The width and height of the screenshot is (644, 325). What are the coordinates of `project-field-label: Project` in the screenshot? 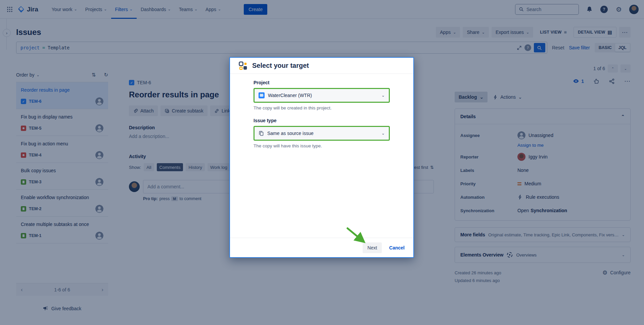 It's located at (322, 83).